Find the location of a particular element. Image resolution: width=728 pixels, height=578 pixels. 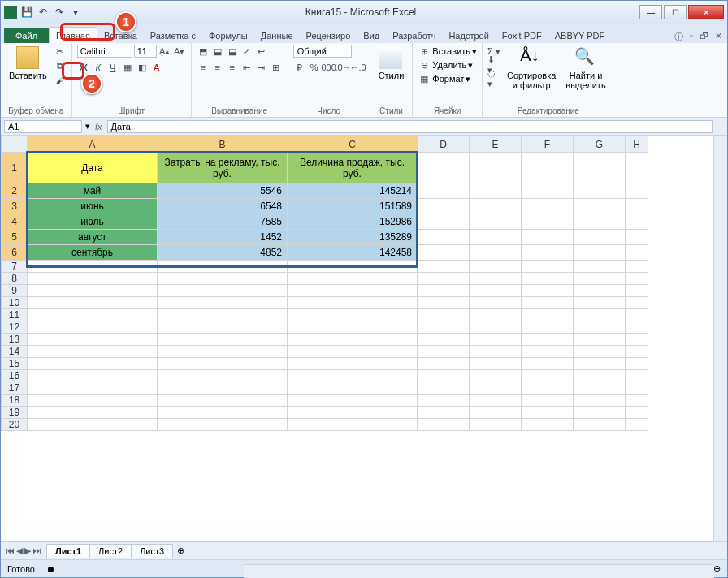

select-all-corner is located at coordinates (15, 144).